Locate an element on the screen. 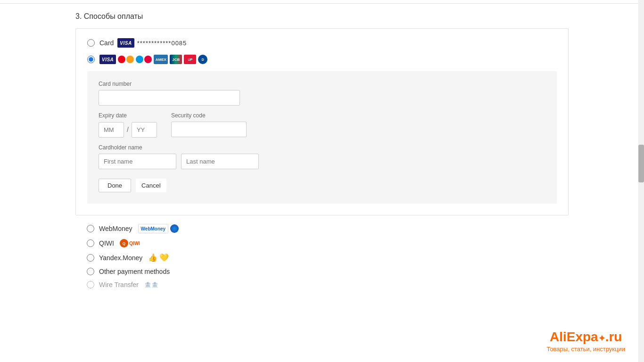  qiwi-radio is located at coordinates (91, 243).